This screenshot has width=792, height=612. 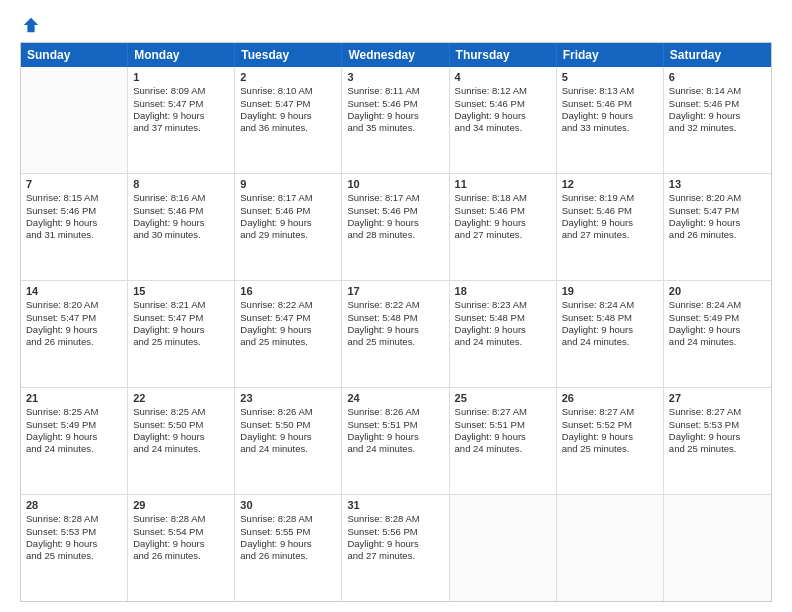 I want to click on header-day-friday: Friday, so click(x=610, y=55).